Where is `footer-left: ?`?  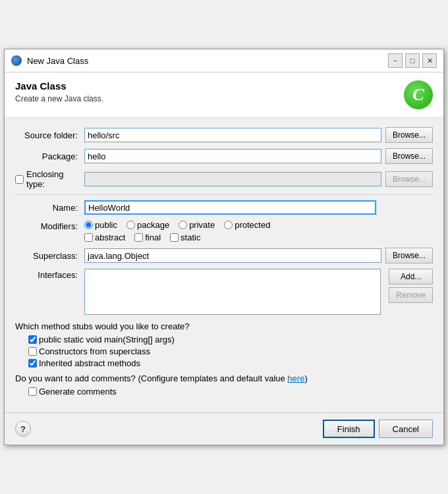
footer-left: ? is located at coordinates (23, 429).